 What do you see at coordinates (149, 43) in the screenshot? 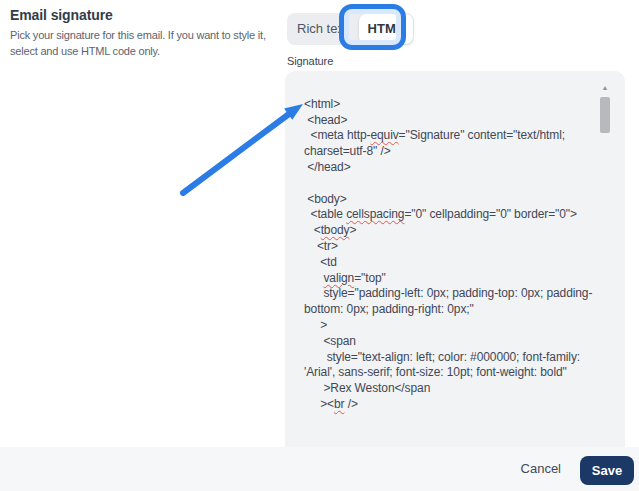
I see `page-description: Pick your signature for this email. If y…` at bounding box center [149, 43].